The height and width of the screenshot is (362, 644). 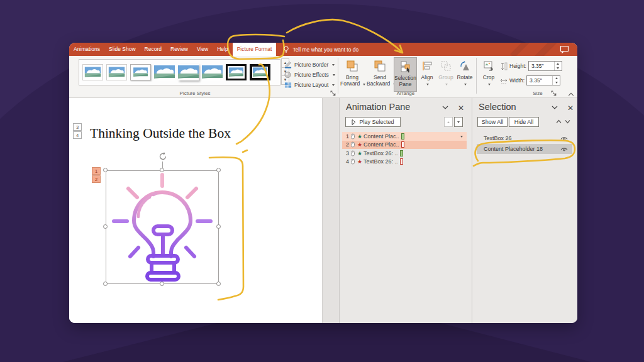 I want to click on animation-order-badge-selected: 2, so click(x=96, y=179).